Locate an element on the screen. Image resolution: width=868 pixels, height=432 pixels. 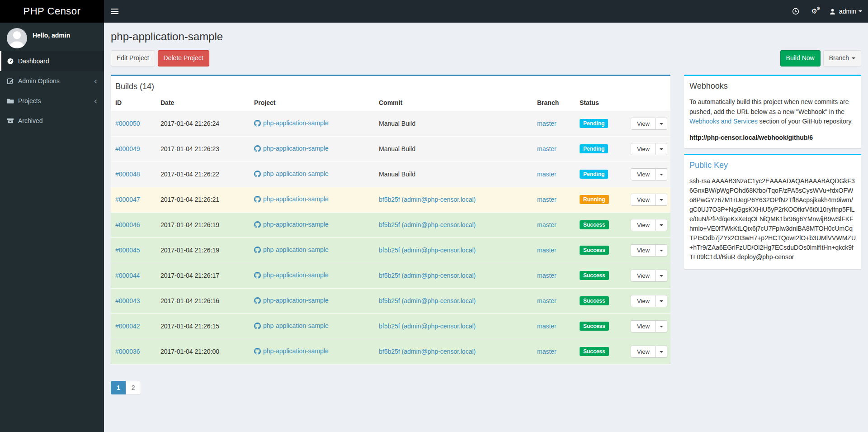
branch-dropdown-button: Branch is located at coordinates (842, 58).